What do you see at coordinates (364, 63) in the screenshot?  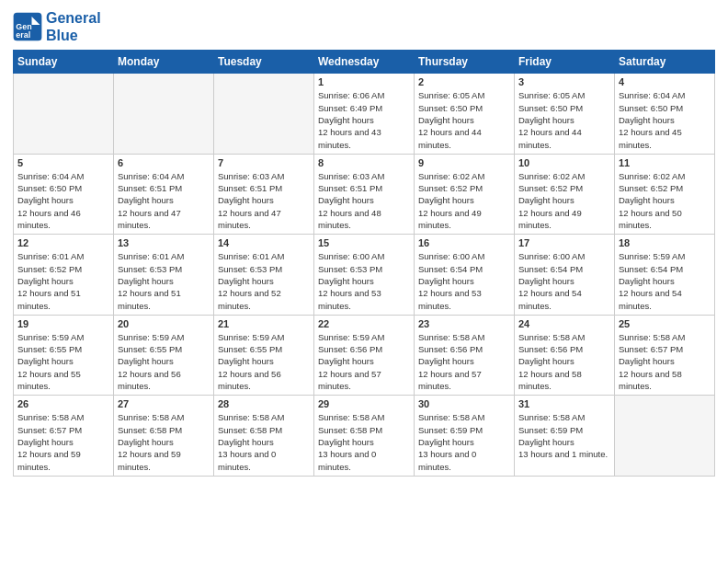 I see `calendar-header: Sunday Monday Tuesday Wednesday Thursday…` at bounding box center [364, 63].